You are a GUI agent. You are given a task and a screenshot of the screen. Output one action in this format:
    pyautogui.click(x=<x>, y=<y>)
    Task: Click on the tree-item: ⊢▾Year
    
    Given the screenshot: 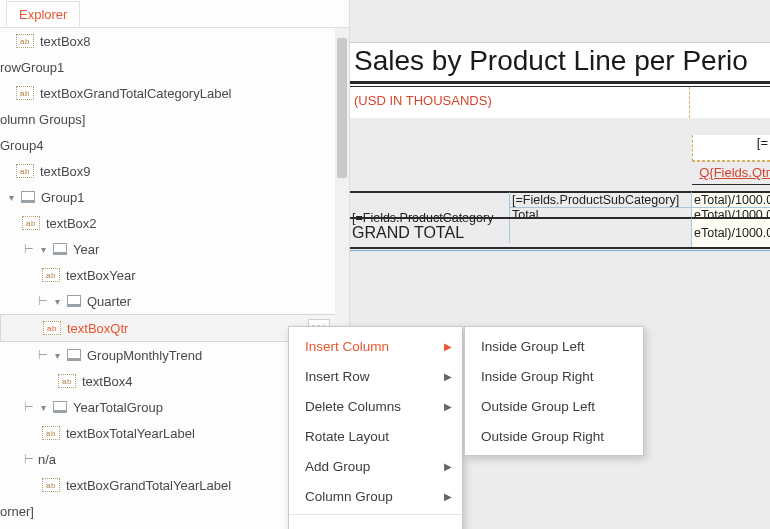 What is the action you would take?
    pyautogui.click(x=174, y=249)
    